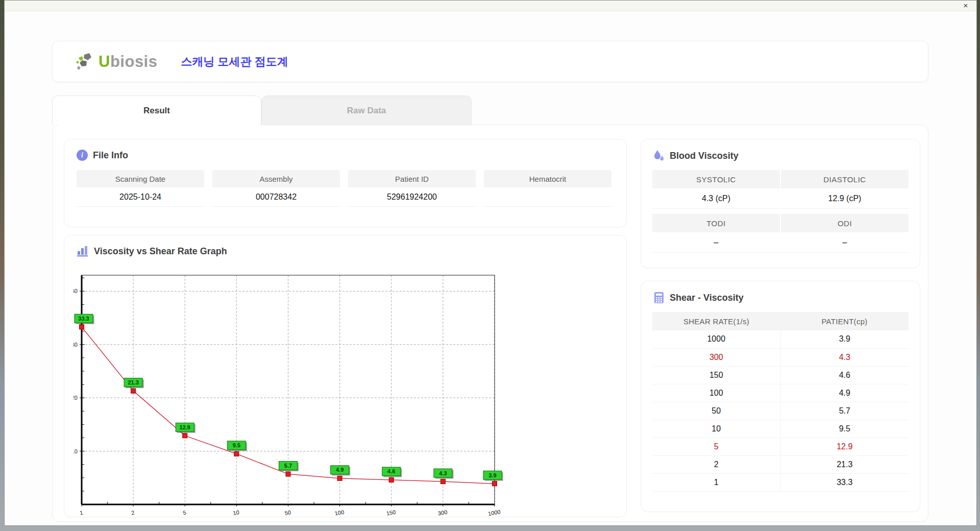  I want to click on svg-text: 21.3, so click(133, 382).